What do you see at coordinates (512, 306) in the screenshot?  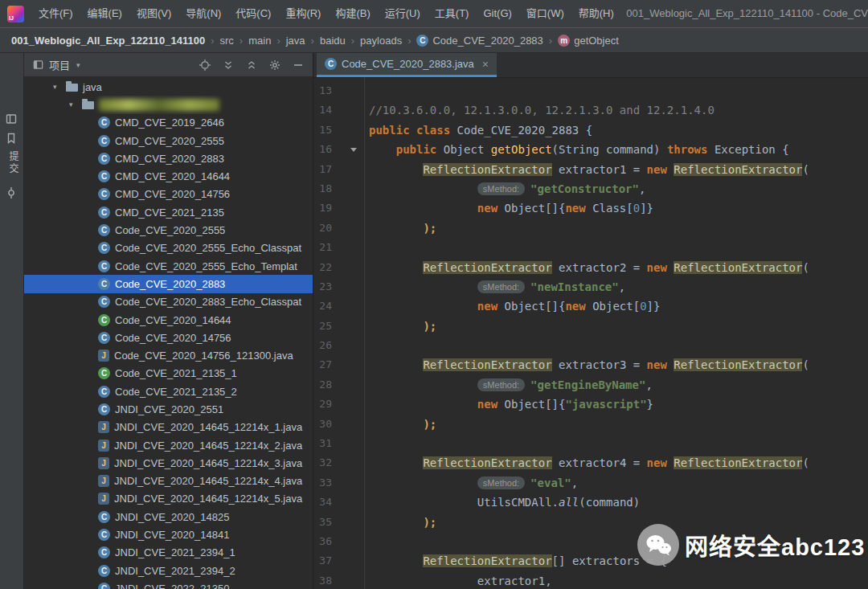 I see `code-line-text: new Object[]{new Object[0]}` at bounding box center [512, 306].